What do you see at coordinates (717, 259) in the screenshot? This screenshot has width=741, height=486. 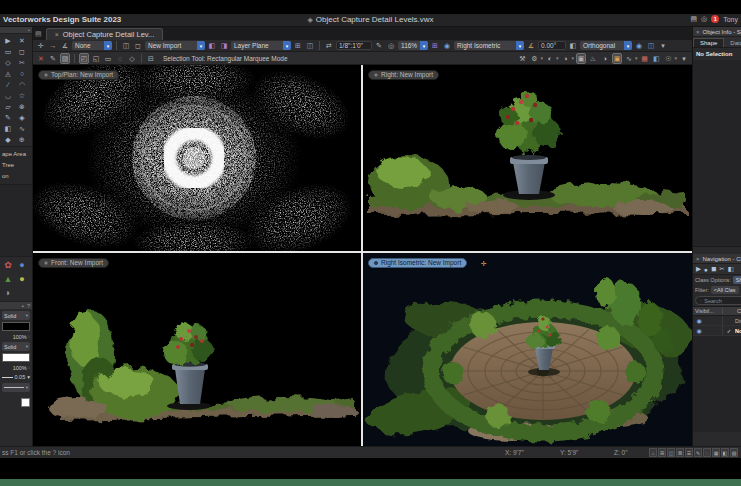 I see `navigation-header: × Navigation - Classes` at bounding box center [717, 259].